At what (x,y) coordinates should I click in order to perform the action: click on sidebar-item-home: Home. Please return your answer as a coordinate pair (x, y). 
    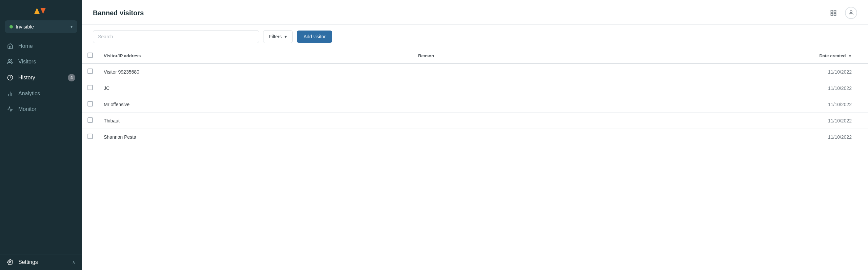
    Looking at the image, I should click on (41, 46).